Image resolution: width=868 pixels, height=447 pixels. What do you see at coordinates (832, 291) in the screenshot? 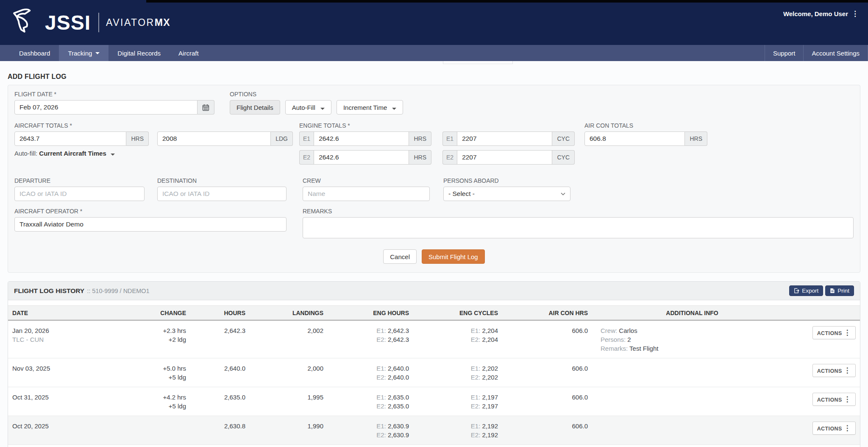
I see `pdf-file-icon` at bounding box center [832, 291].